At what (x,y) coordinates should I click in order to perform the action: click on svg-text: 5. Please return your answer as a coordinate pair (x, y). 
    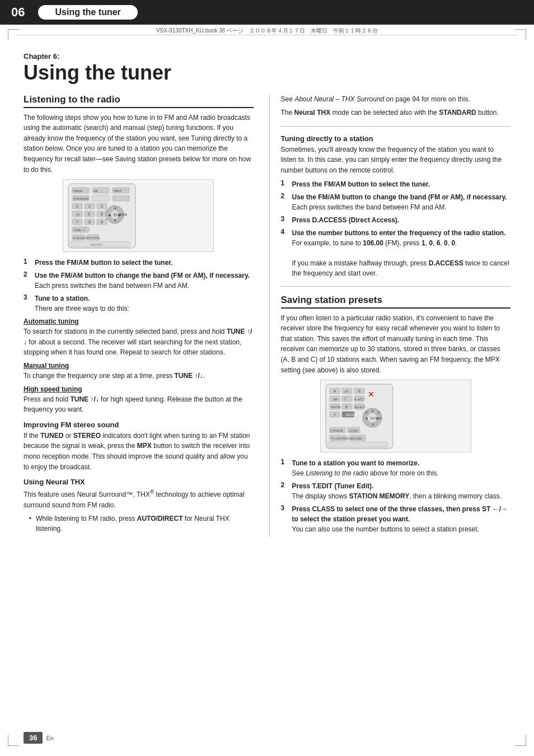
    Looking at the image, I should click on (89, 214).